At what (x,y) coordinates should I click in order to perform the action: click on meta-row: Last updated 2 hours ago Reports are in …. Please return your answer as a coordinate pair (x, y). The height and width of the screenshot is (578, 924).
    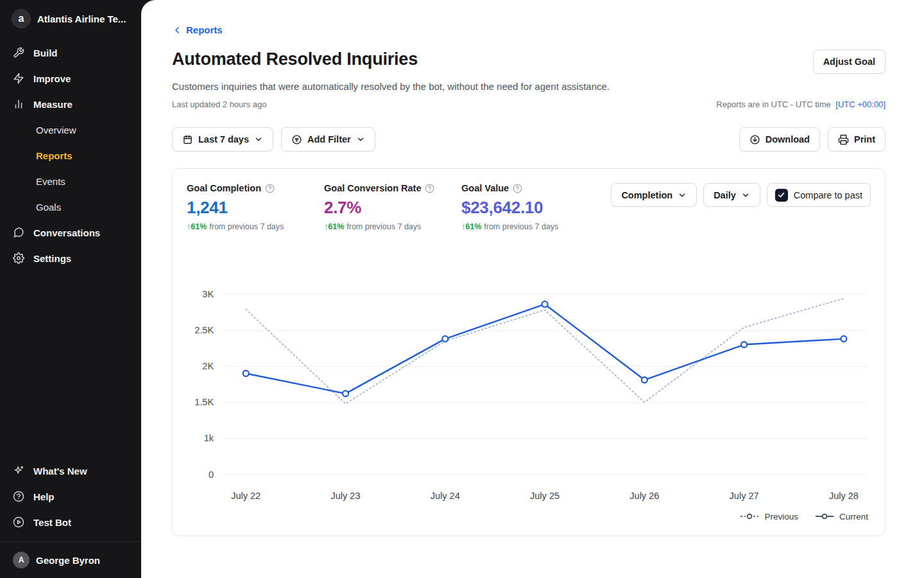
    Looking at the image, I should click on (529, 104).